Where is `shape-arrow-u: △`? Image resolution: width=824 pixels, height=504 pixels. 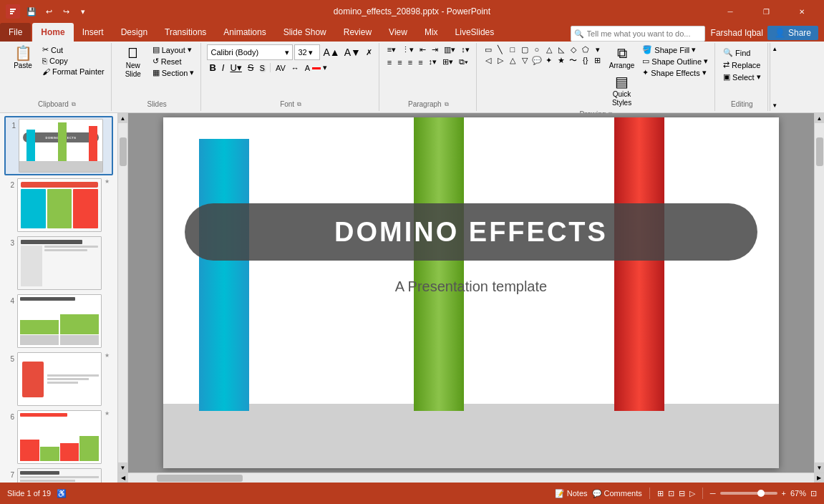 shape-arrow-u: △ is located at coordinates (513, 60).